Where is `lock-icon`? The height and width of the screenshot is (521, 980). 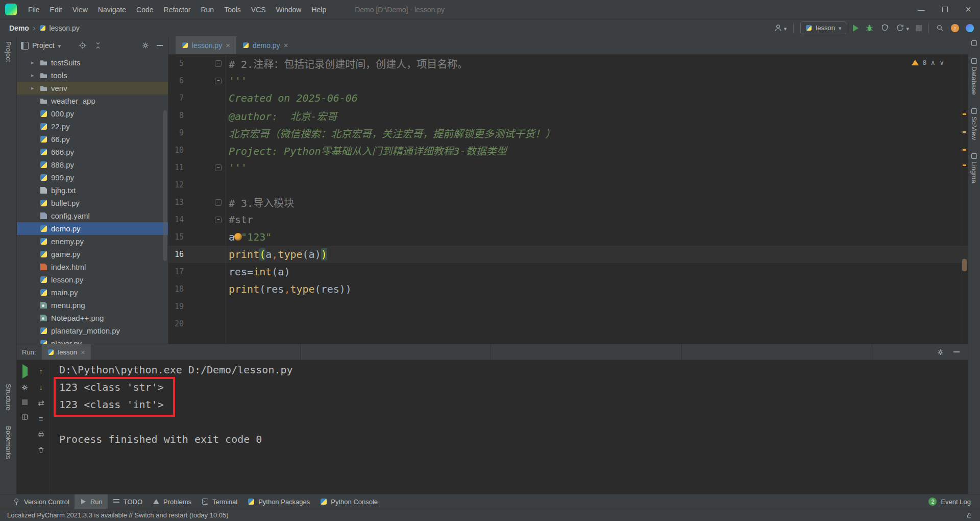 lock-icon is located at coordinates (969, 515).